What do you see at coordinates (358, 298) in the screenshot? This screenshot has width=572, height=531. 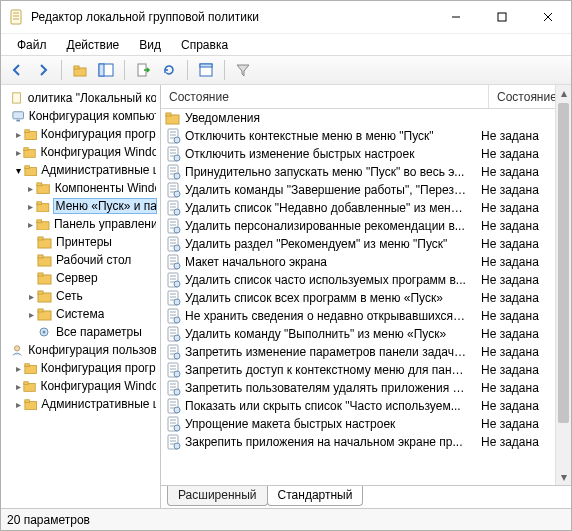 I see `list-setting-row: Удалить список всех программ в меню «Пус…` at bounding box center [358, 298].